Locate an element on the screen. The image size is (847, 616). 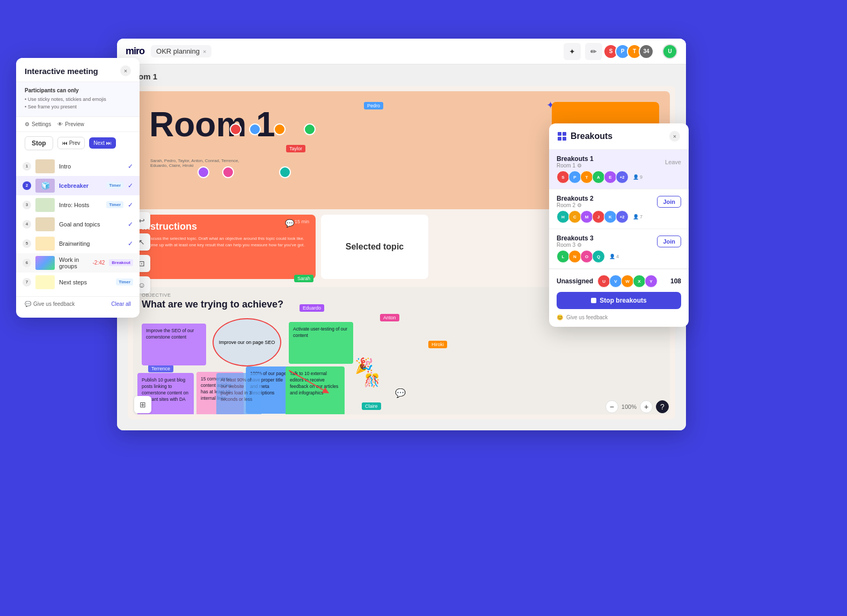
br3-avatar-1: L is located at coordinates (563, 256).